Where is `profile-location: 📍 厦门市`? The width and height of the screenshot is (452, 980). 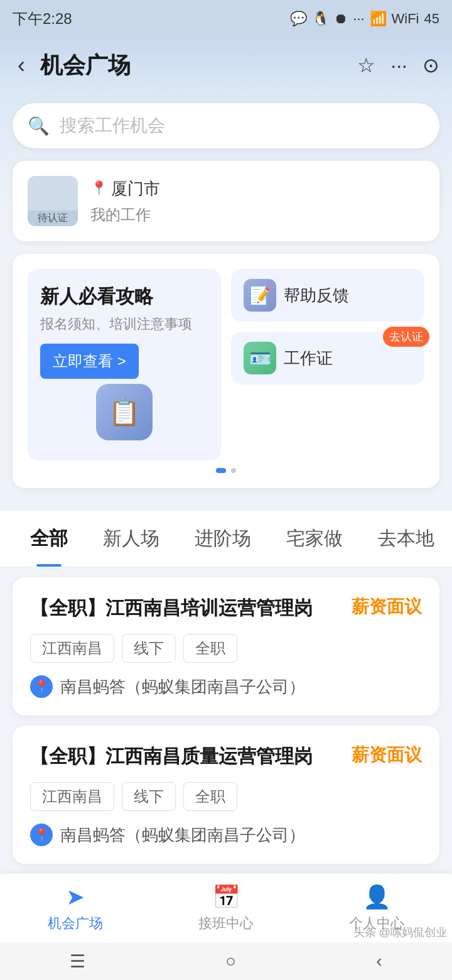
profile-location: 📍 厦门市 is located at coordinates (257, 188).